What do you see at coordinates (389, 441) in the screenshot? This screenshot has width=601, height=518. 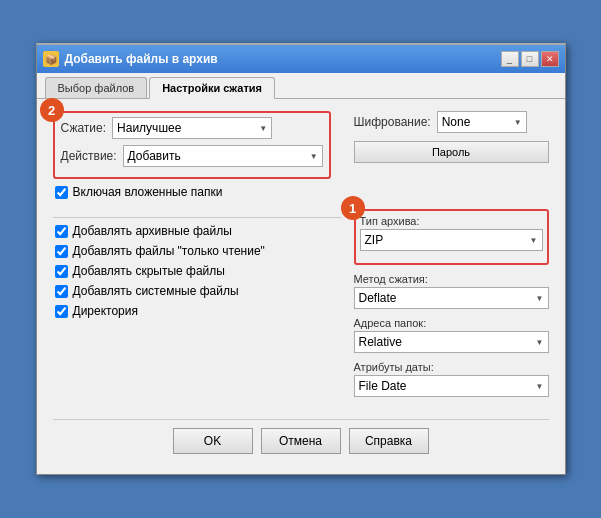 I see `help-button: Справка` at bounding box center [389, 441].